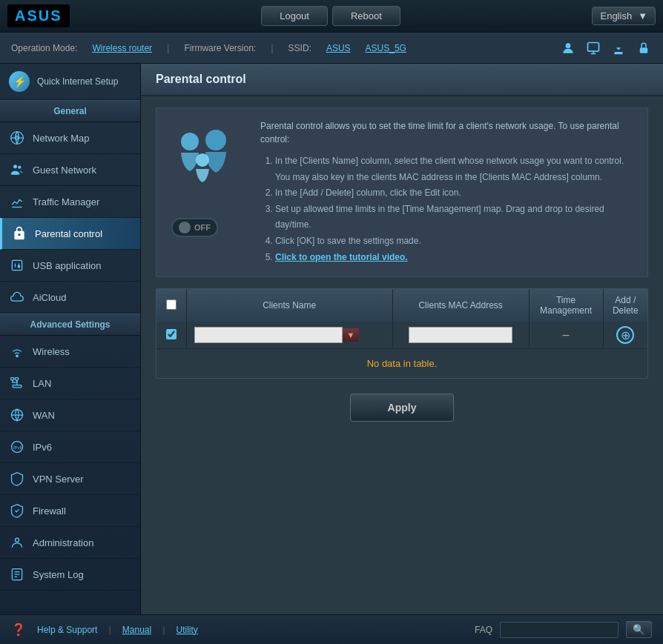 This screenshot has height=644, width=663. What do you see at coordinates (294, 16) in the screenshot?
I see `logout-button: Logout` at bounding box center [294, 16].